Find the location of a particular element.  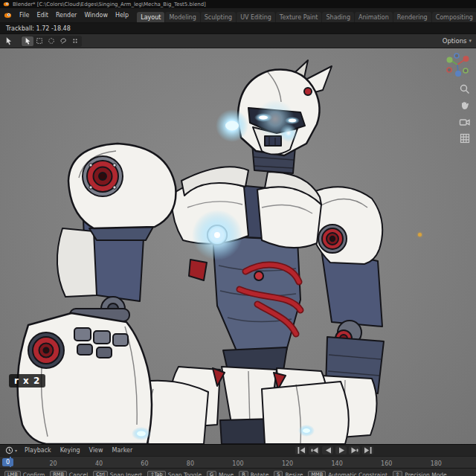

mouse-right-icon: RMB is located at coordinates (58, 473).